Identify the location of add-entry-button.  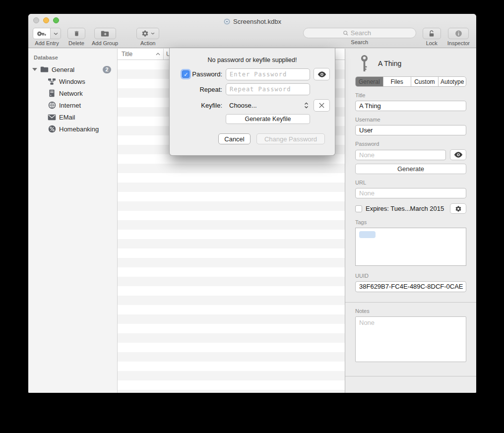
(42, 34).